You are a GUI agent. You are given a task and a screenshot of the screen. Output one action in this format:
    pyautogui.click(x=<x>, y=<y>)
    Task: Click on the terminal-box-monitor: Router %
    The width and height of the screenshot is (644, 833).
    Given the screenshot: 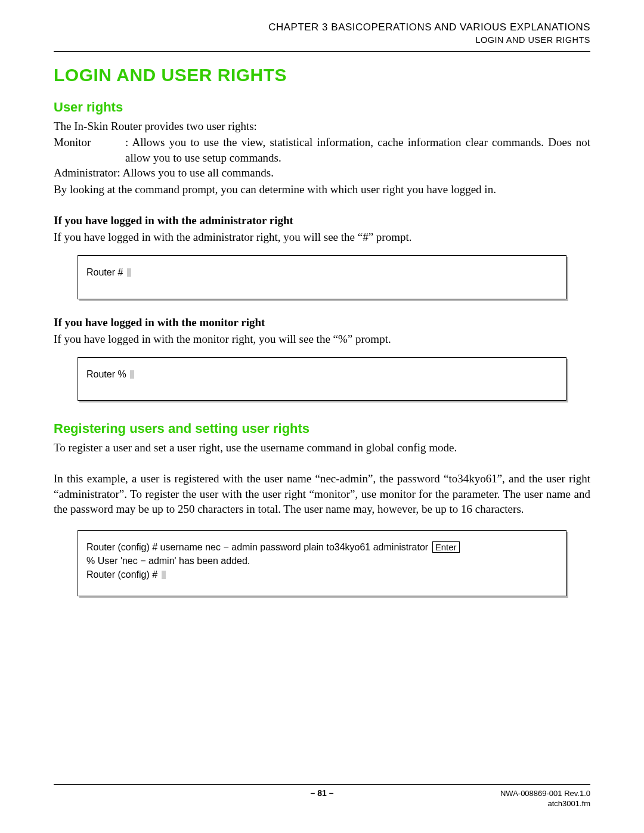 What is the action you would take?
    pyautogui.click(x=322, y=379)
    